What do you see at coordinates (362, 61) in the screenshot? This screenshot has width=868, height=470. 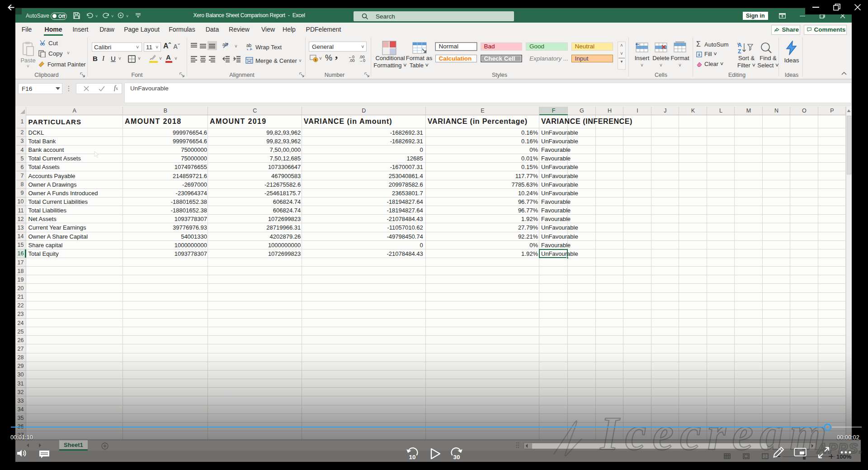 I see `svg-text: →0` at bounding box center [362, 61].